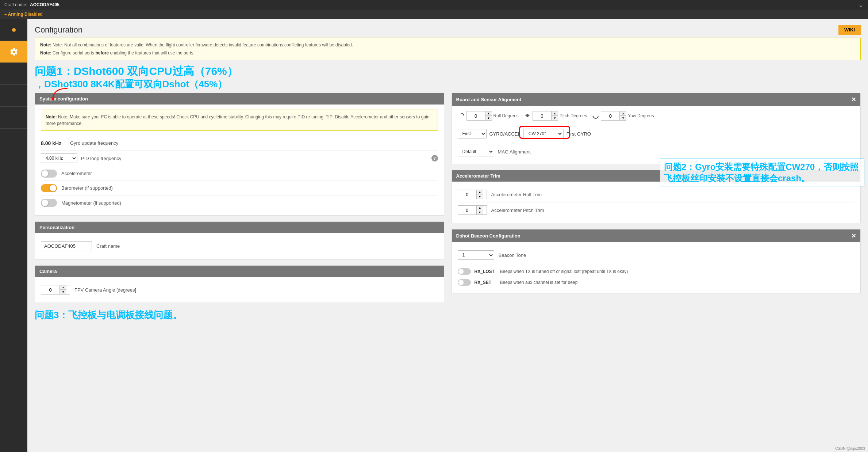  I want to click on default-select: Default CW 0° CW 90°, so click(476, 152).